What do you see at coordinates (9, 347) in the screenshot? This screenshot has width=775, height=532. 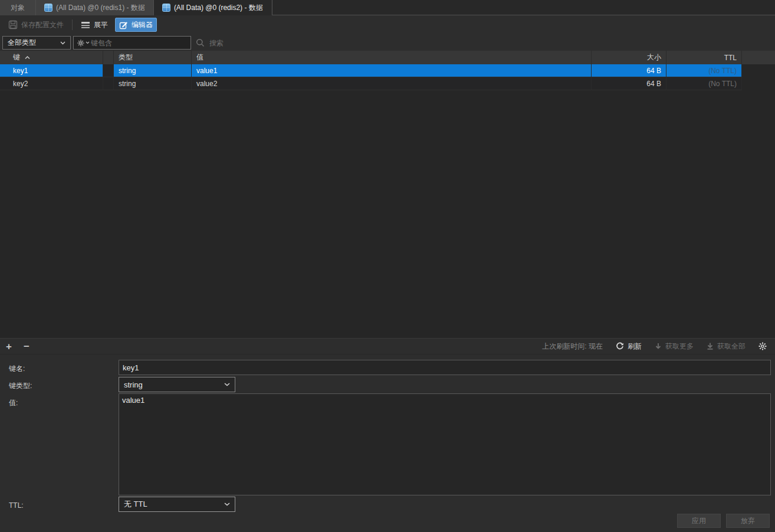 I see `add-row-button: +` at bounding box center [9, 347].